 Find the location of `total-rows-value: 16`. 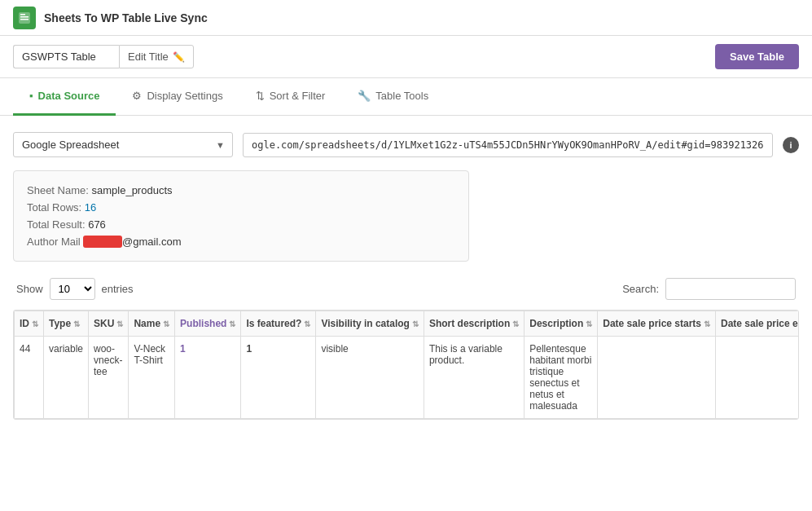

total-rows-value: 16 is located at coordinates (90, 207).